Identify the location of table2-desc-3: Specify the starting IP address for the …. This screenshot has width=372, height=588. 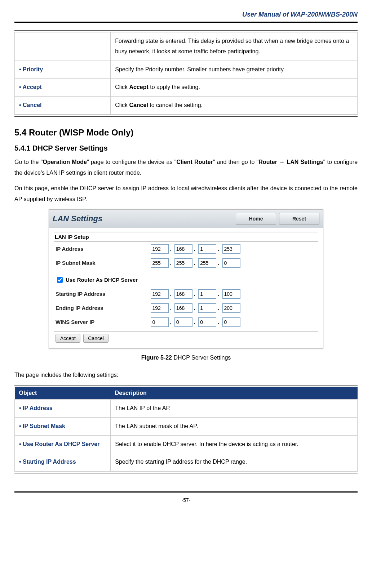
(234, 462).